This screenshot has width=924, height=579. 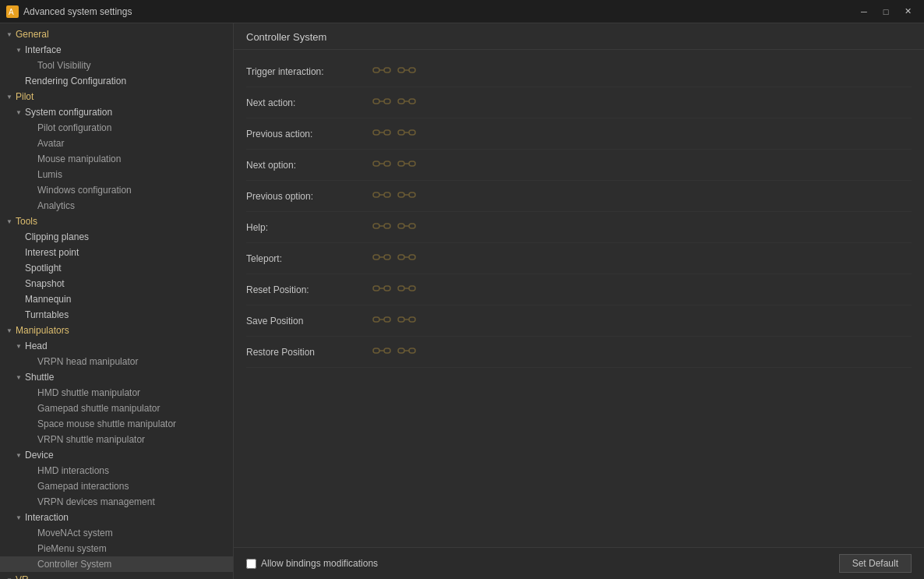 I want to click on sidebar-item-label: Pilot, so click(x=25, y=97).